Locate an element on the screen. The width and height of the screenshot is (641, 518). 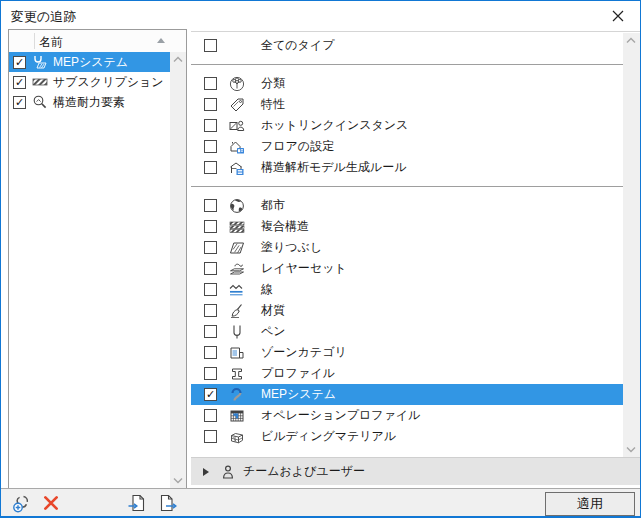
list-item: ペン is located at coordinates (407, 332).